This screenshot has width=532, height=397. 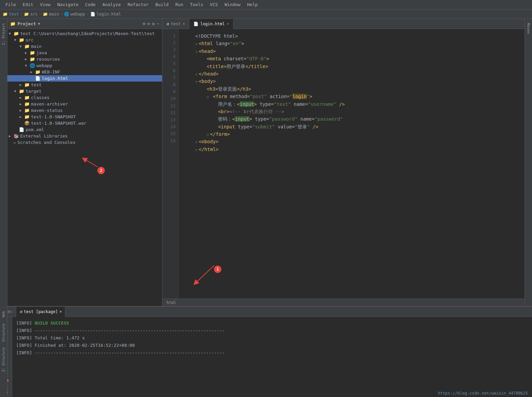 What do you see at coordinates (352, 66) in the screenshot?
I see `code-line-5: <title>用户登录</title>` at bounding box center [352, 66].